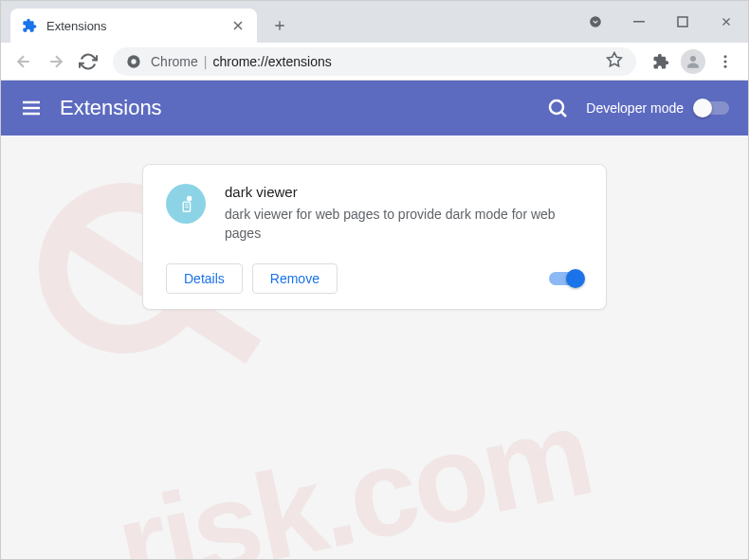 The width and height of the screenshot is (749, 560). I want to click on bookmark-star-icon, so click(614, 62).